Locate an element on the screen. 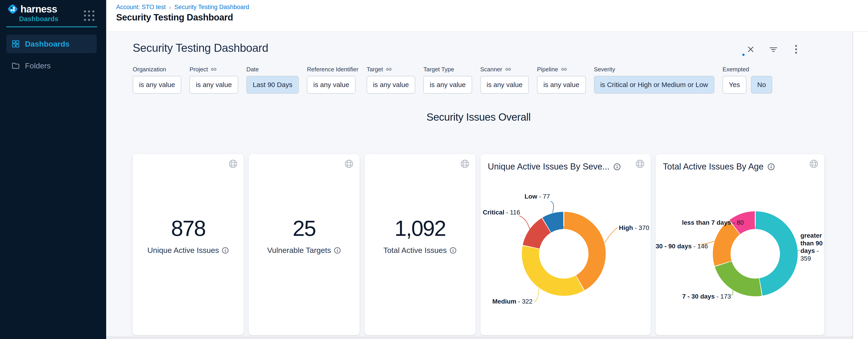  filter-organization: Organizationis any value is located at coordinates (157, 80).